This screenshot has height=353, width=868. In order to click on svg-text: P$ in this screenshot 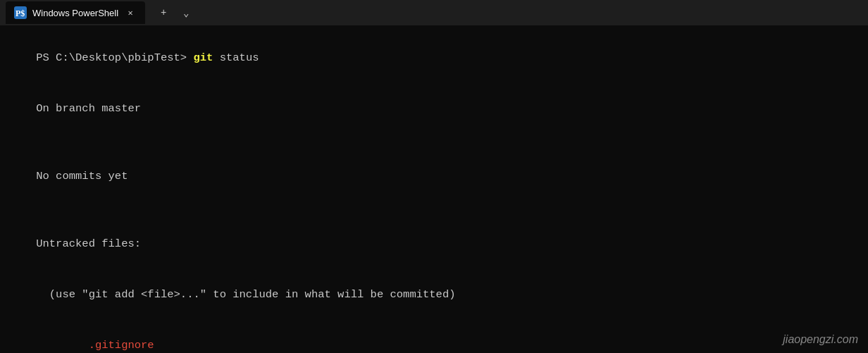, I will do `click(20, 13)`.